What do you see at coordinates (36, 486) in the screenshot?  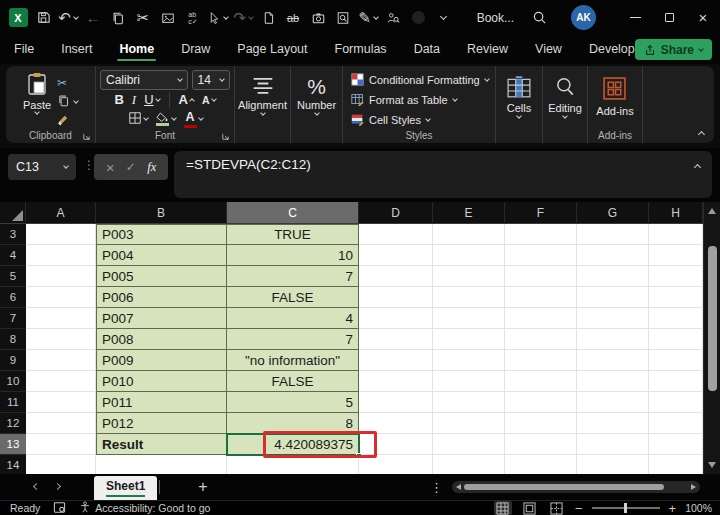 I see `previous-sheet-icon` at bounding box center [36, 486].